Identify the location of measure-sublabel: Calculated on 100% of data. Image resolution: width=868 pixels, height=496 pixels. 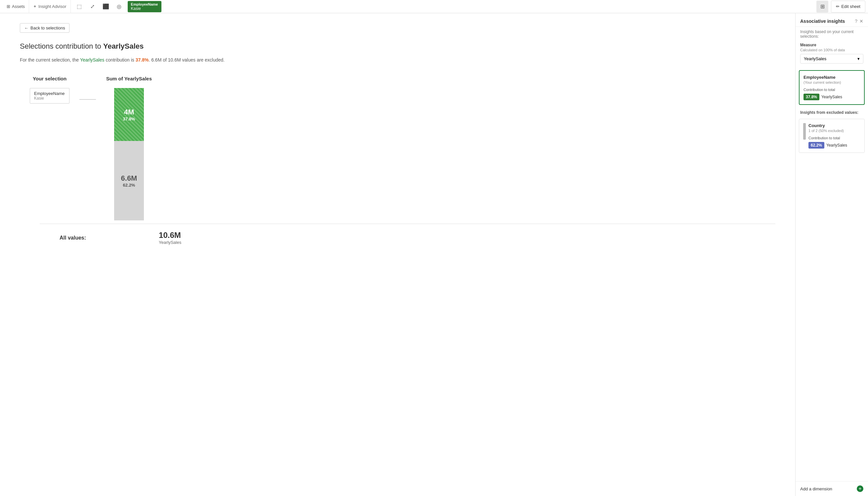
(832, 50).